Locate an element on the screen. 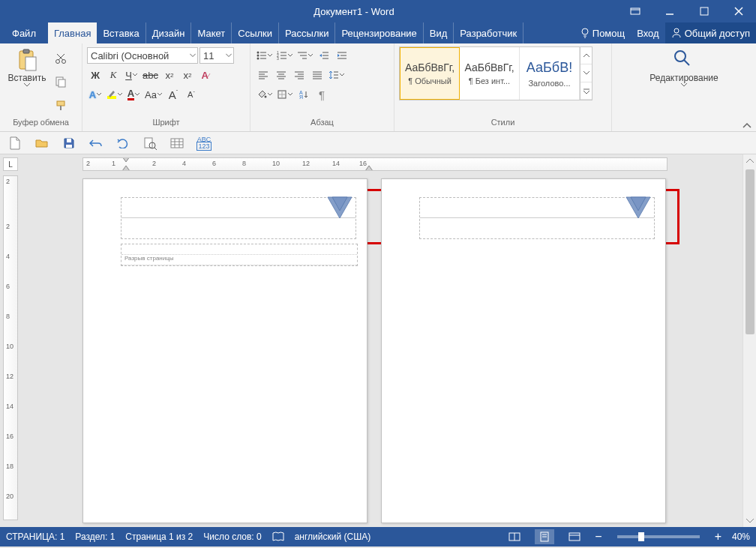  strikethrough-button: abc is located at coordinates (150, 75).